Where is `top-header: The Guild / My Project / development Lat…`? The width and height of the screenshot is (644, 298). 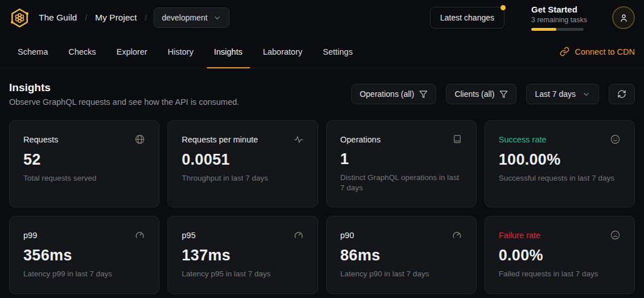
top-header: The Guild / My Project / development Lat… is located at coordinates (322, 18).